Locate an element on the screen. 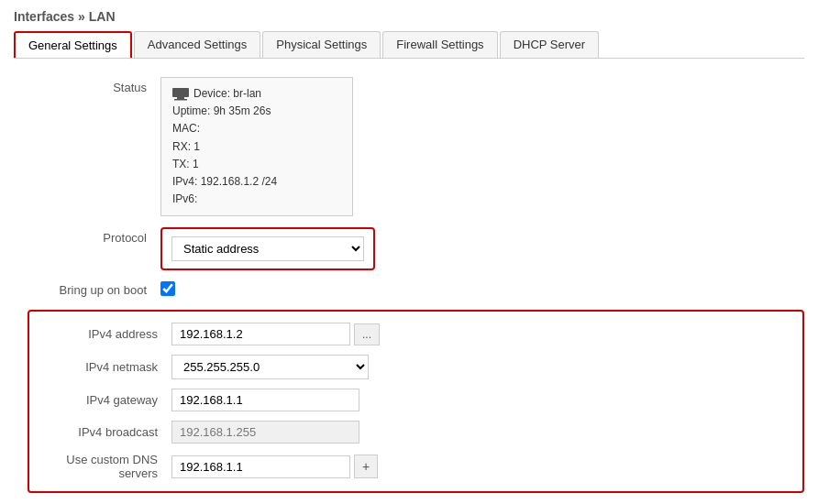 The height and width of the screenshot is (504, 818). ipv4-gateway-input-group is located at coordinates (266, 400).